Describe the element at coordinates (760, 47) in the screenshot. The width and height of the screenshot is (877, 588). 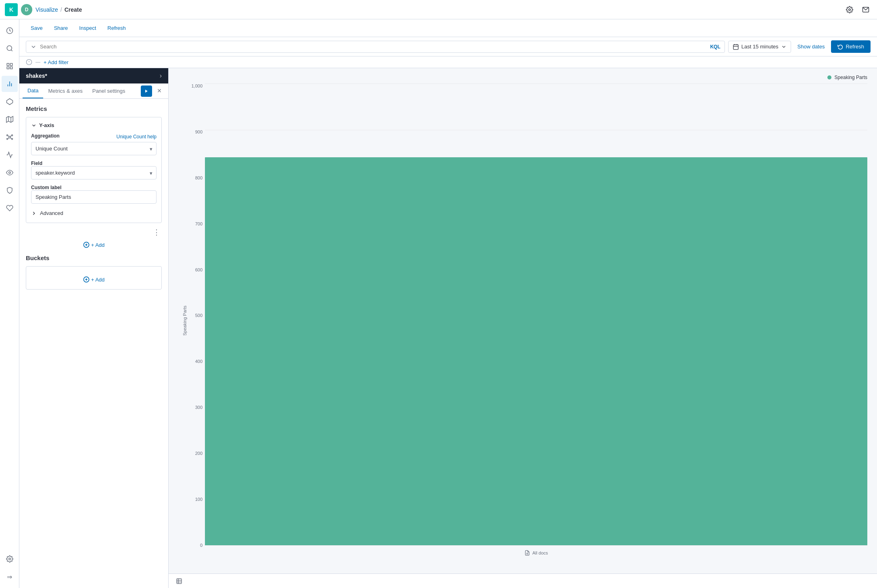
I see `time-picker: Last 15 minutes` at that location.